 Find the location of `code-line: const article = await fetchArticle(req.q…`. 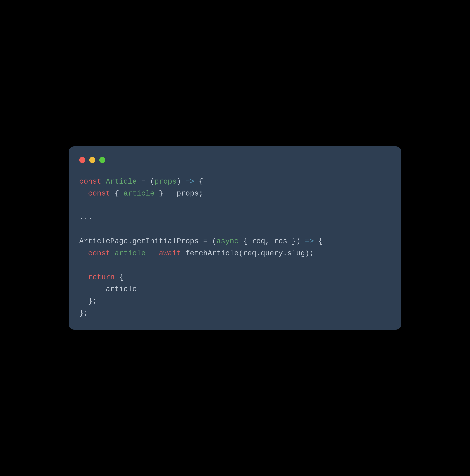

code-line: const article = await fetchArticle(req.q… is located at coordinates (235, 253).